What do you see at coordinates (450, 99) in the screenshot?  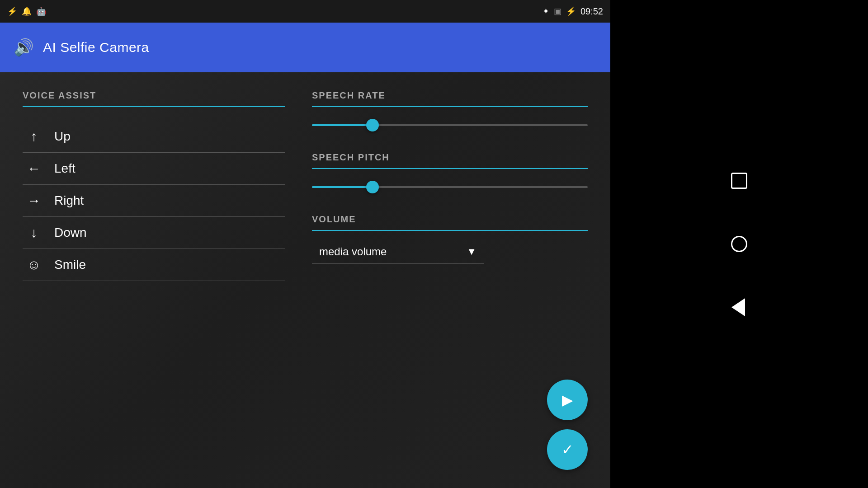 I see `speech-rate-title: SPEECH RATE` at bounding box center [450, 99].